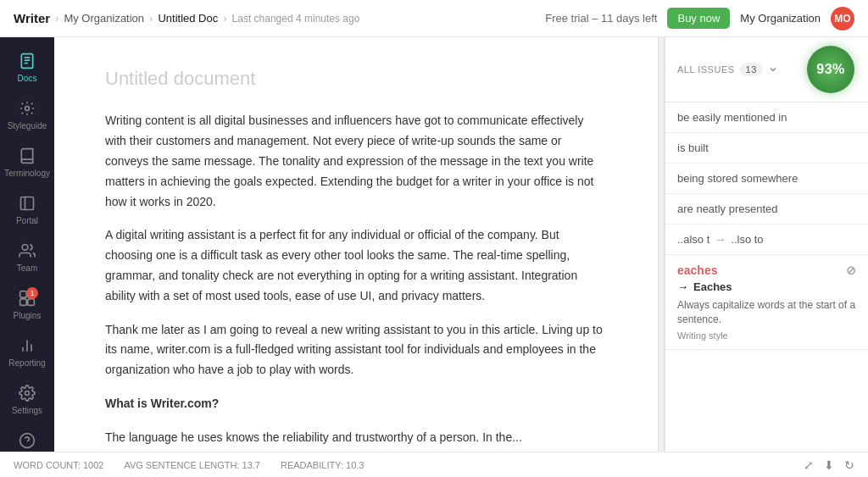 The image size is (868, 477). What do you see at coordinates (356, 161) in the screenshot?
I see `paragraph-1: Writing content is all digital businesse…` at bounding box center [356, 161].